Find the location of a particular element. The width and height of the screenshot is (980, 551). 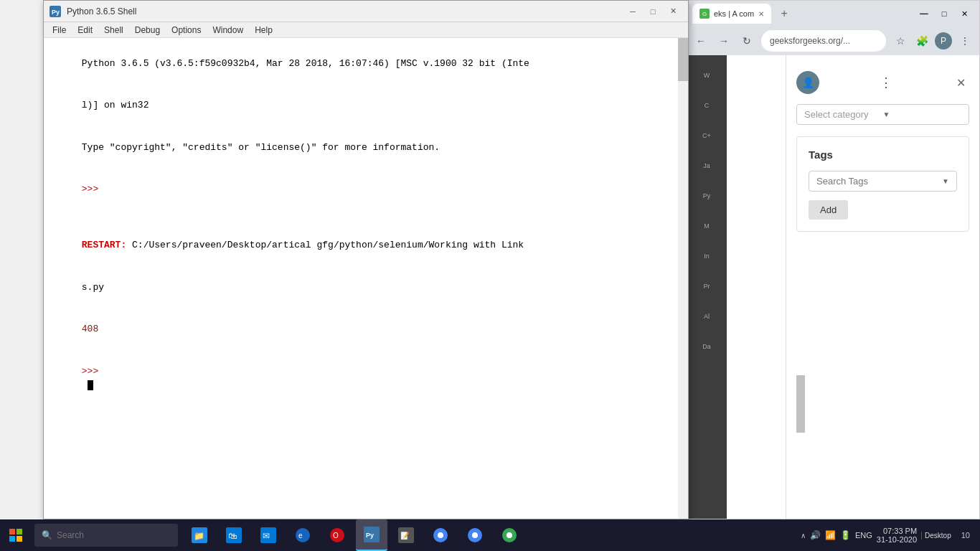

nav-item-algo: Al is located at coordinates (707, 316).